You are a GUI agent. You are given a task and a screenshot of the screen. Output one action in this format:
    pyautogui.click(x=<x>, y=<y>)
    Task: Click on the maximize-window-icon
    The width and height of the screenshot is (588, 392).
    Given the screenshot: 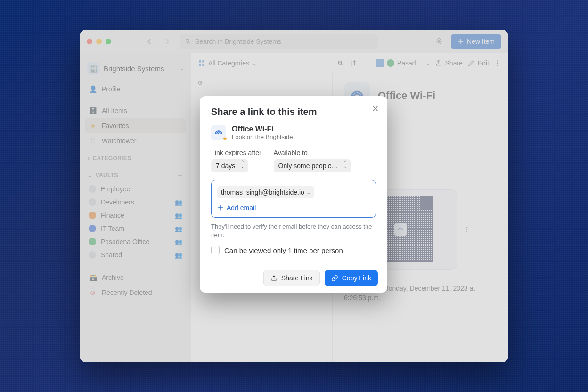 What is the action you would take?
    pyautogui.click(x=108, y=41)
    